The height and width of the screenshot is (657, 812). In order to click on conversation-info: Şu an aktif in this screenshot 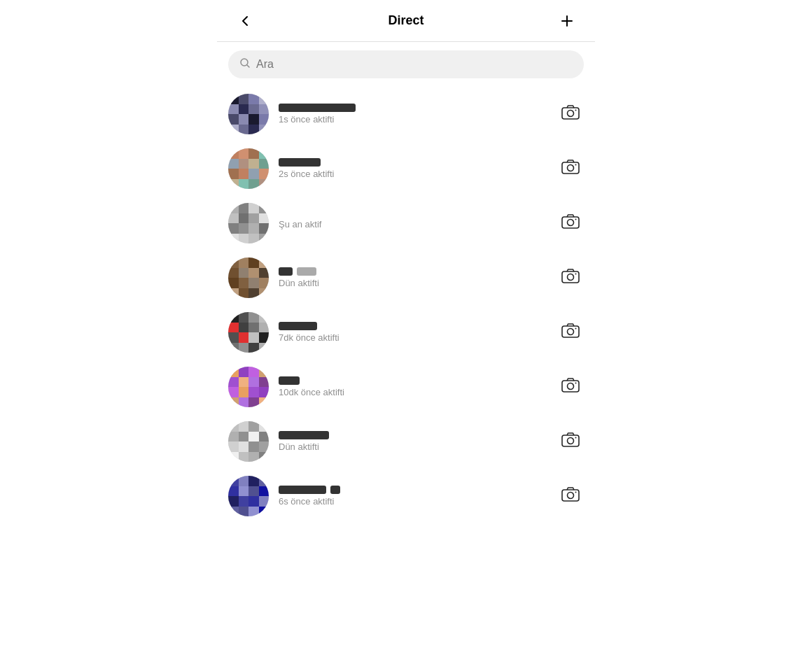, I will do `click(413, 223)`.